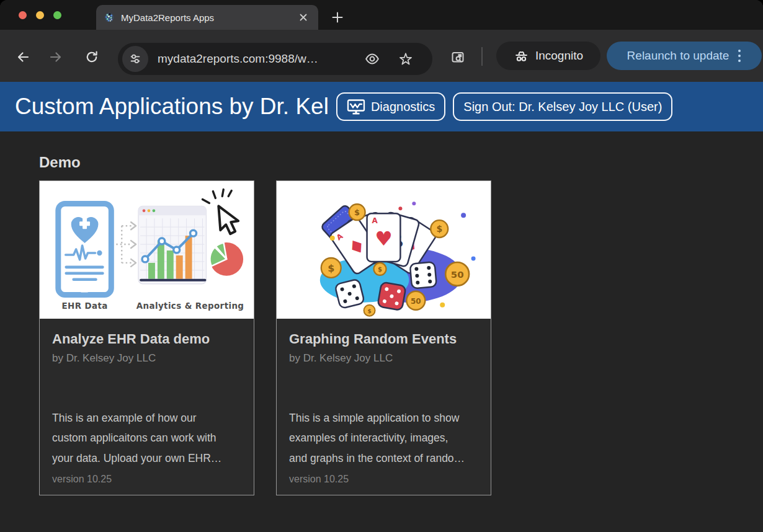 This screenshot has width=763, height=532. I want to click on card-title: Analyze EHR Data demo, so click(146, 339).